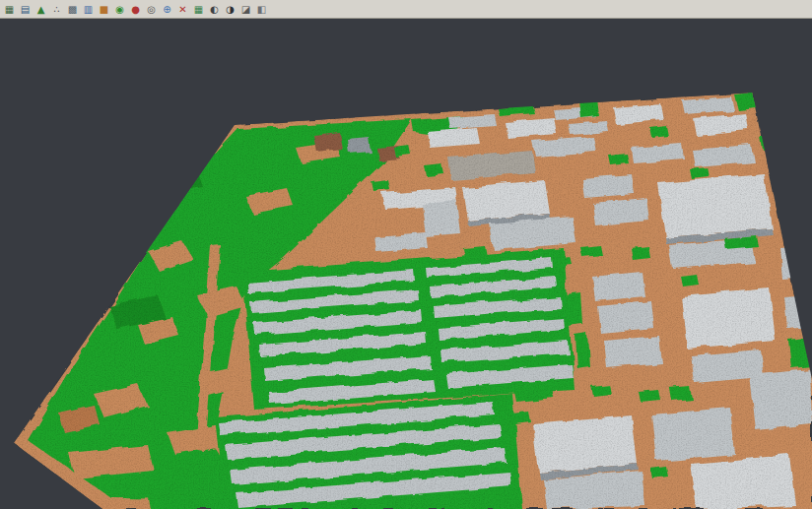 The image size is (812, 509). I want to click on add-icon: ⊕, so click(168, 10).